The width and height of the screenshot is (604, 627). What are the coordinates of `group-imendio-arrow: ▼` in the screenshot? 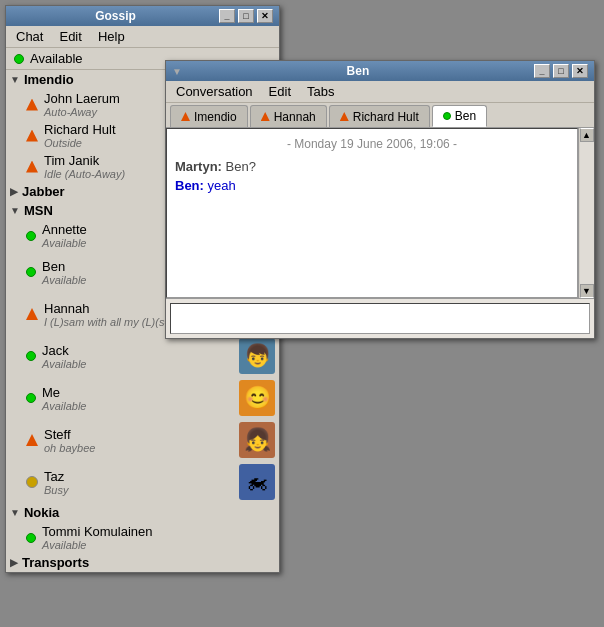 It's located at (15, 80).